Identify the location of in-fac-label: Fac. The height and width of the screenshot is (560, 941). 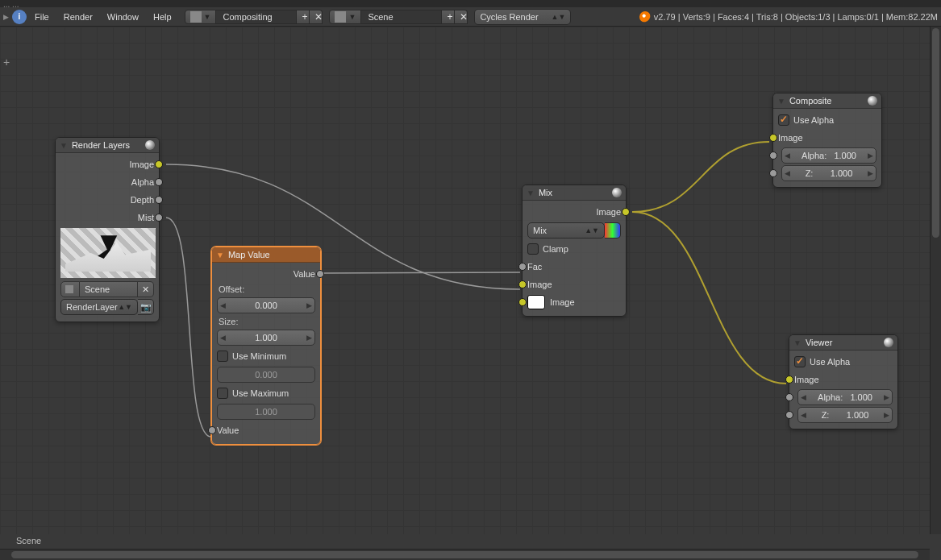
(535, 267).